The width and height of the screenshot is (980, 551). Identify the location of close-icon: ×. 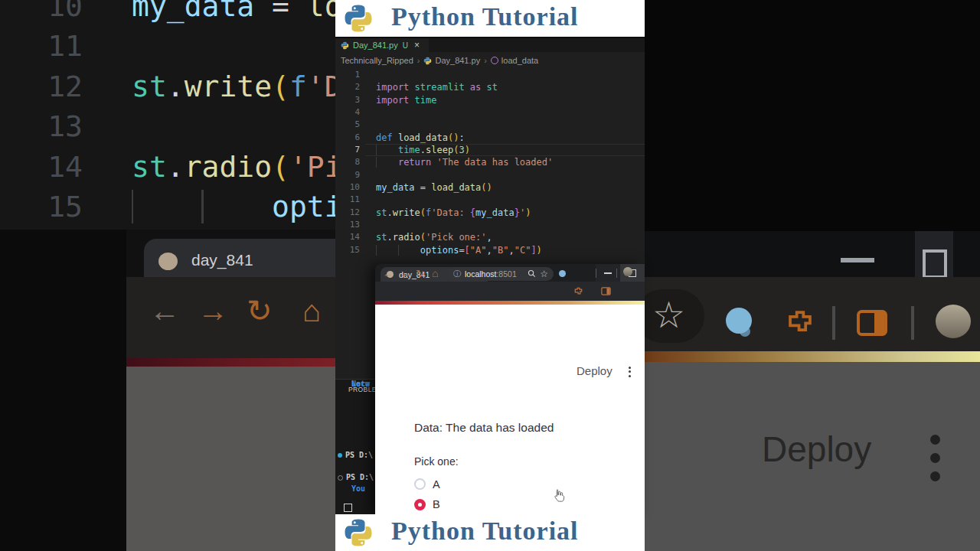
(416, 45).